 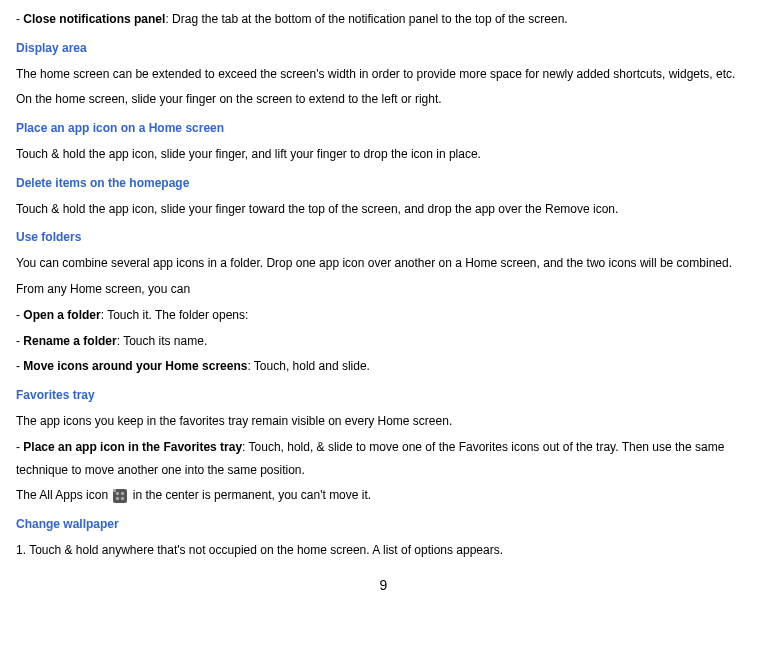 What do you see at coordinates (135, 366) in the screenshot?
I see `list-item-term: Move icons around your Home screens` at bounding box center [135, 366].